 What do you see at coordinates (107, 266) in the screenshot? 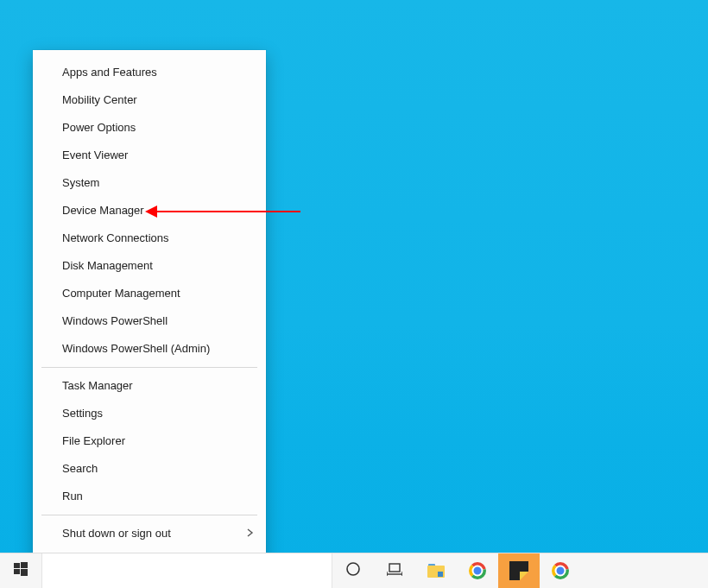
I see `menu-item-label: Disk Management` at bounding box center [107, 266].